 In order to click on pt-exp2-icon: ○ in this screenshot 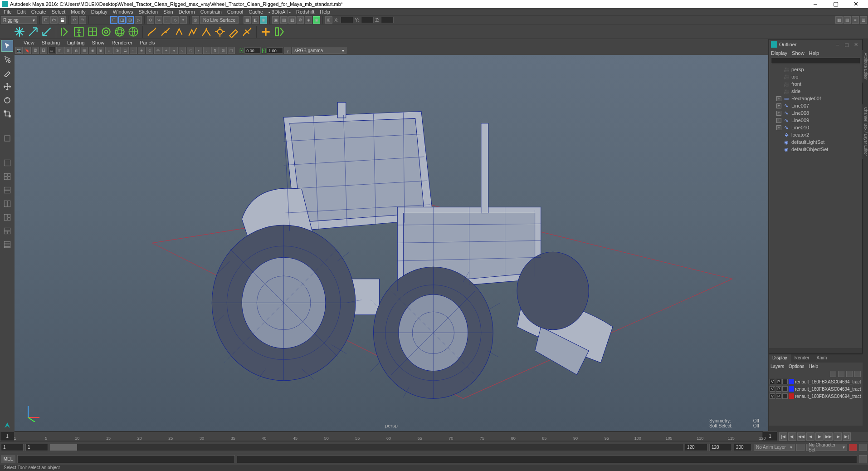, I will do `click(182, 50)`.